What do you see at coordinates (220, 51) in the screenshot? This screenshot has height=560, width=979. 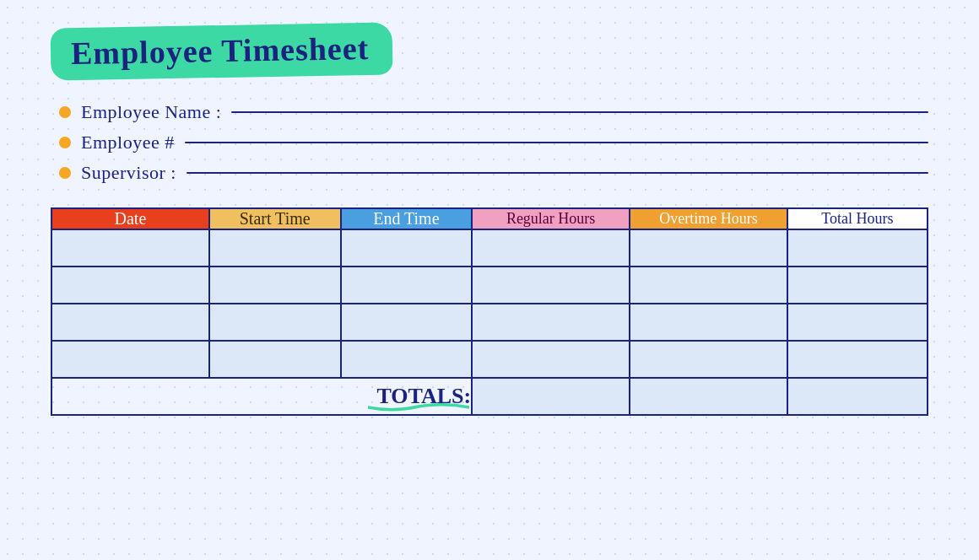 I see `page-title: Employee Timesheet` at bounding box center [220, 51].